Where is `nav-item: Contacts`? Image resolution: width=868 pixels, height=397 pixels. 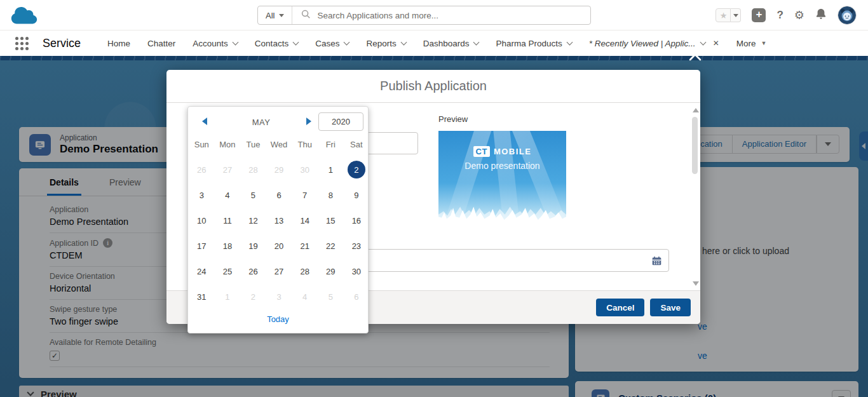 nav-item: Contacts is located at coordinates (276, 43).